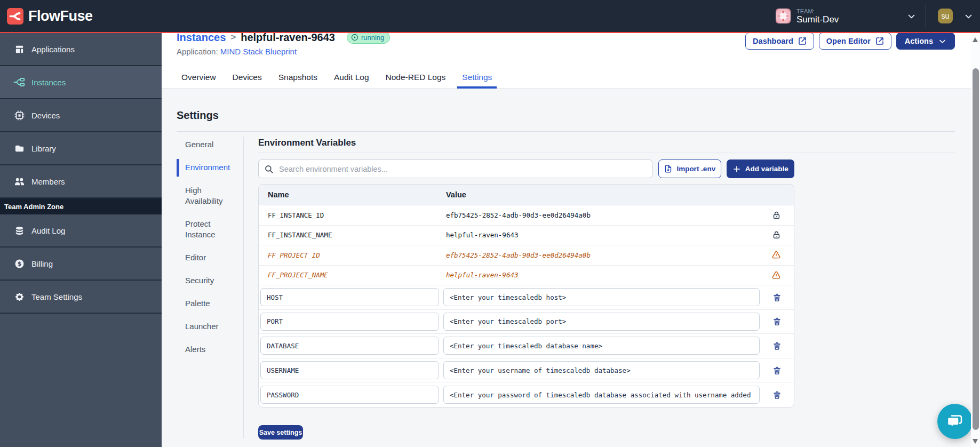 The height and width of the screenshot is (447, 980). What do you see at coordinates (975, 442) in the screenshot?
I see `scrollbar-down-arrow-icon` at bounding box center [975, 442].